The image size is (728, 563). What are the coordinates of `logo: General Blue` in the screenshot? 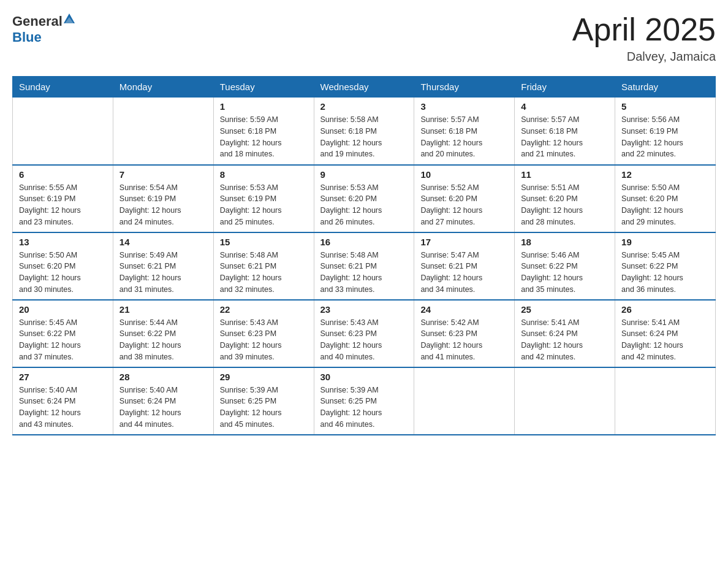 It's located at (44, 29).